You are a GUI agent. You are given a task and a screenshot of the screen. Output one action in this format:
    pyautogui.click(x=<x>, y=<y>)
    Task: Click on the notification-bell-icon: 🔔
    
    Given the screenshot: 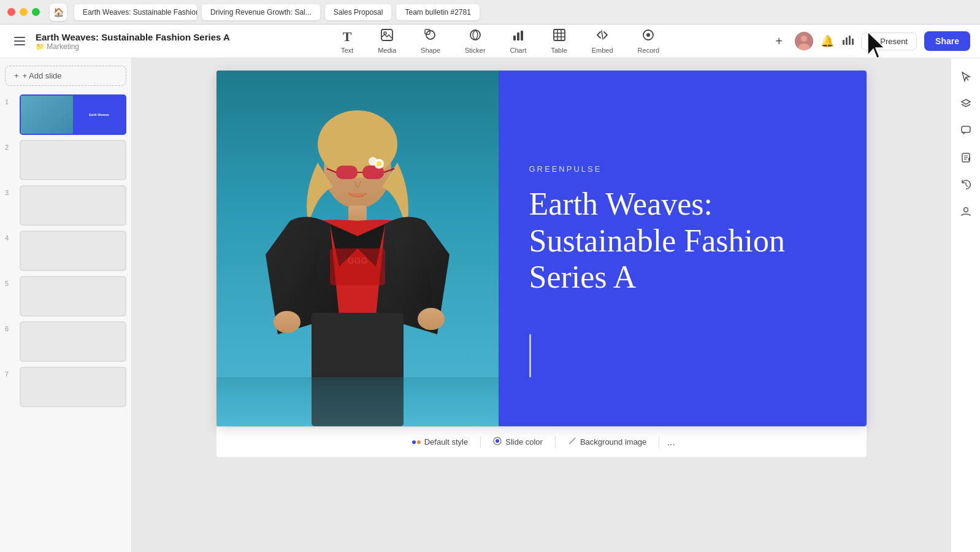 What is the action you would take?
    pyautogui.click(x=827, y=41)
    